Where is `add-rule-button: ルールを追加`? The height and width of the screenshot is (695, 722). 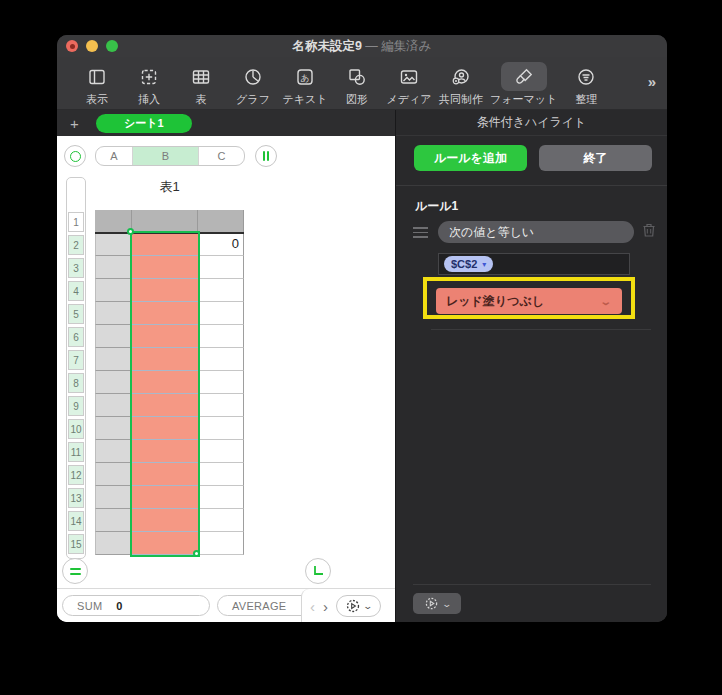
add-rule-button: ルールを追加 is located at coordinates (470, 158).